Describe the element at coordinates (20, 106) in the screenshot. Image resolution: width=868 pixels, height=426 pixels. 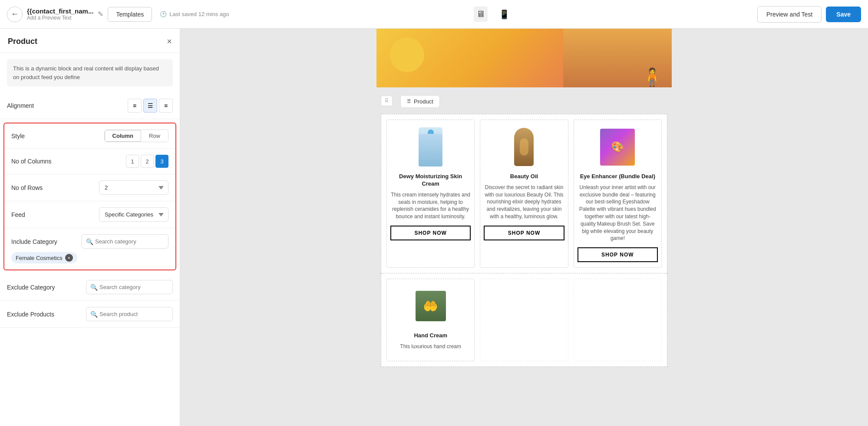
I see `alignment-label: Alignment` at that location.